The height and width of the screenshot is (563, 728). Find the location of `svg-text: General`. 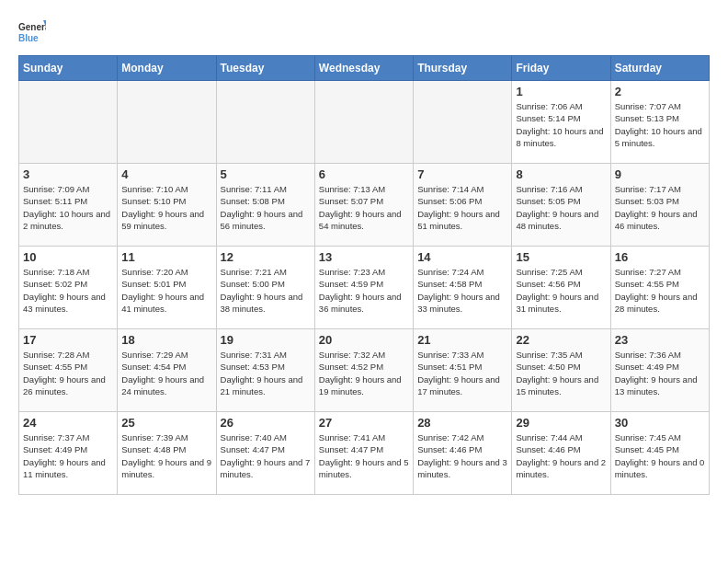

svg-text: General is located at coordinates (32, 28).